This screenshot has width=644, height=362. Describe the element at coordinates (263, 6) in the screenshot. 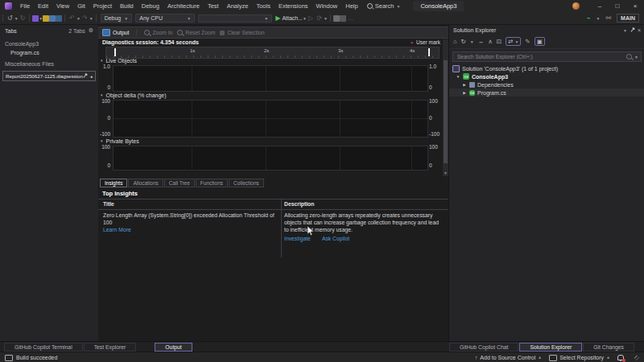

I see `menu-tools: Tools` at that location.